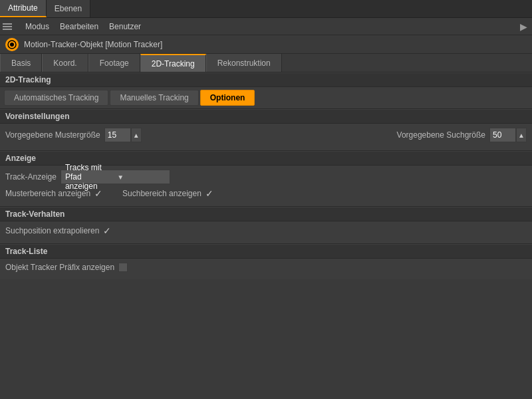 Image resolution: width=532 pixels, height=399 pixels. I want to click on top-tab-ebenen: Ebenen, so click(68, 9).